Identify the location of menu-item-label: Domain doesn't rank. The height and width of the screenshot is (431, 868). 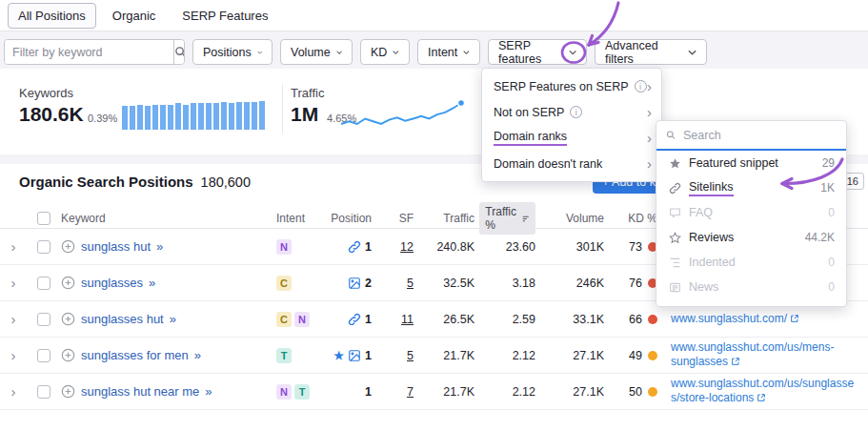
(548, 164).